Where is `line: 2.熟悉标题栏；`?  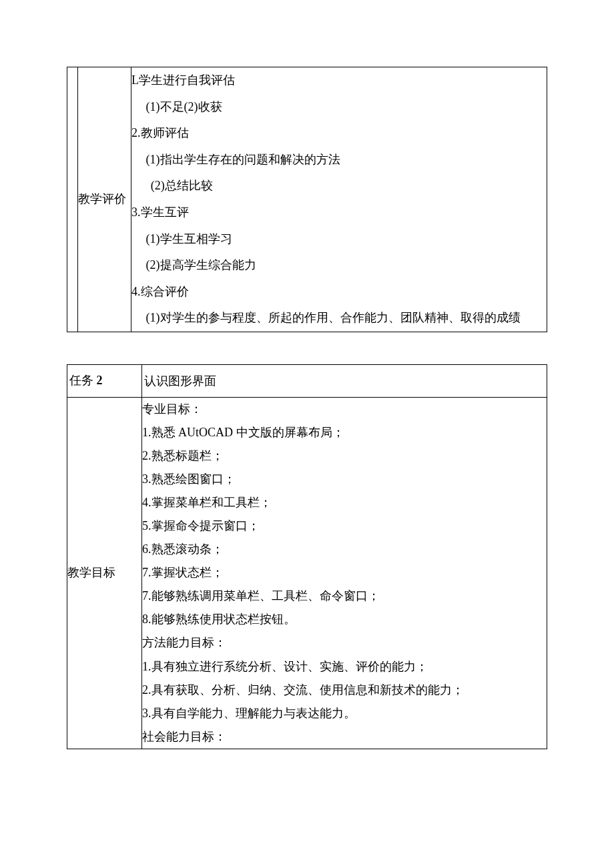 line: 2.熟悉标题栏； is located at coordinates (344, 456).